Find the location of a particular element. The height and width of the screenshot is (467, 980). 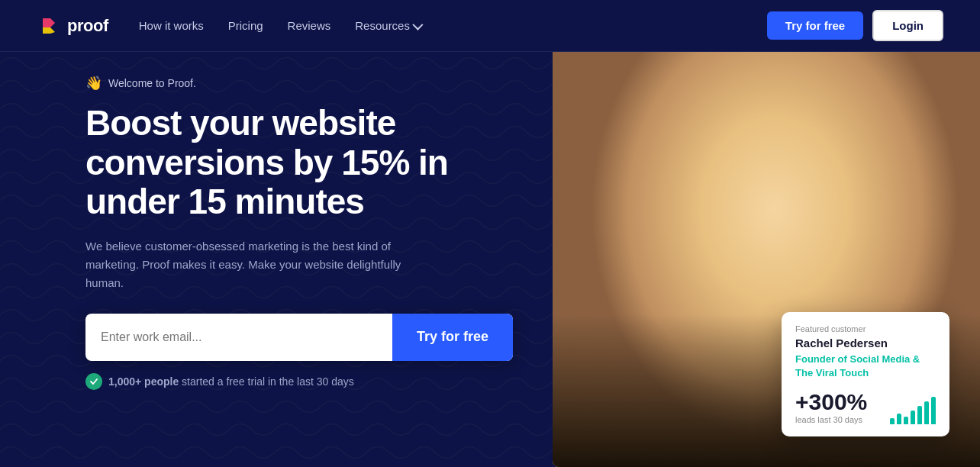

hero-subtitle: We believe customer-obsessed marketing i… is located at coordinates (253, 265).